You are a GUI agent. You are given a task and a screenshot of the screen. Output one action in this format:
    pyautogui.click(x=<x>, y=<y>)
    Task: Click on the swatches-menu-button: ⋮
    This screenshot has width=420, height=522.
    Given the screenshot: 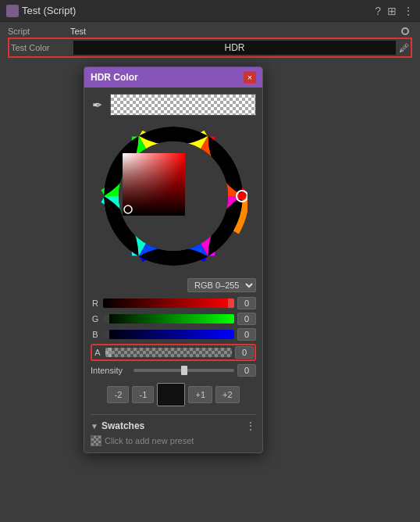 What is the action you would take?
    pyautogui.click(x=251, y=426)
    